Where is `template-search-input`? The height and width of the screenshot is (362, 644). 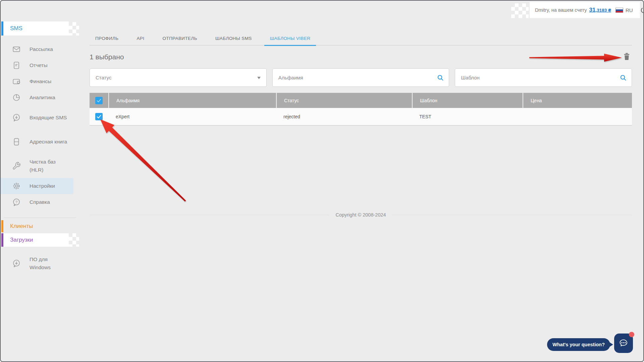 template-search-input is located at coordinates (543, 78).